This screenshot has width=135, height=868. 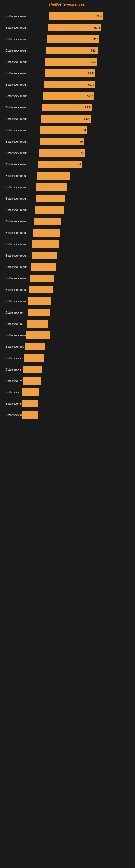 I want to click on bar-value: 51.5, so click(x=88, y=107).